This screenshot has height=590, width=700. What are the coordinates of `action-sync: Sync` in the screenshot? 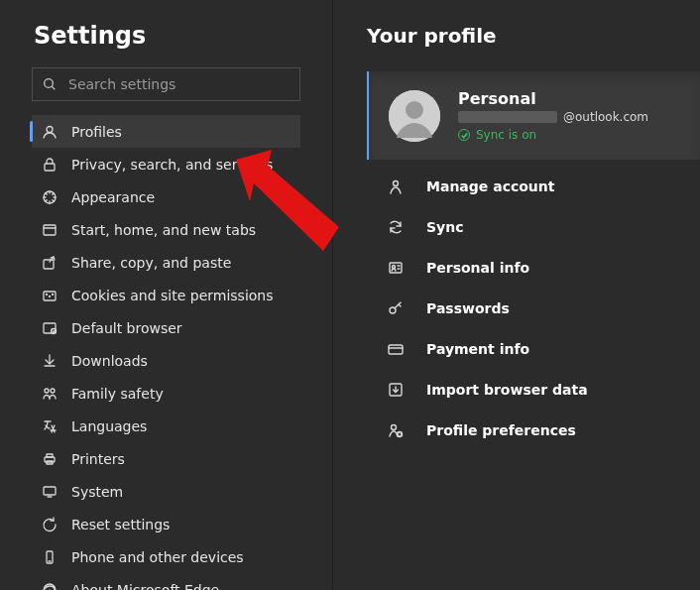 It's located at (533, 226).